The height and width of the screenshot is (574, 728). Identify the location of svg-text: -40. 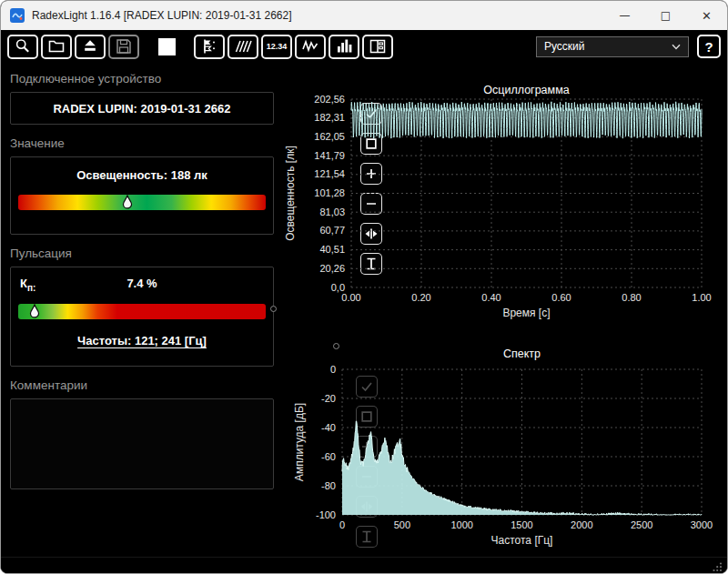
(329, 428).